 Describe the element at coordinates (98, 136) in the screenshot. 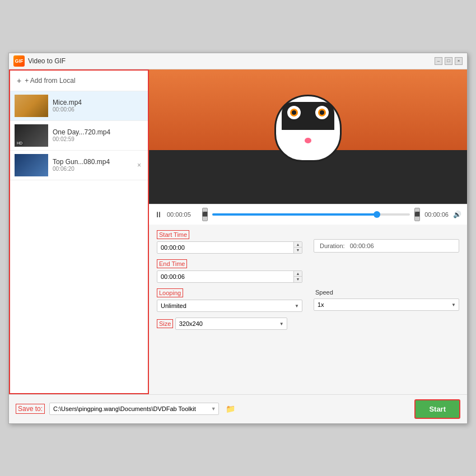

I see `file-info: One Day...720.mp4 00:02:59` at that location.